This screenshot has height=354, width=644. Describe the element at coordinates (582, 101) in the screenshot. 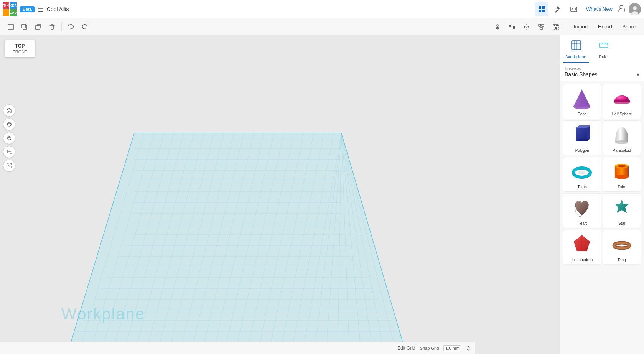

I see `shape-item-cone: Cone` at that location.